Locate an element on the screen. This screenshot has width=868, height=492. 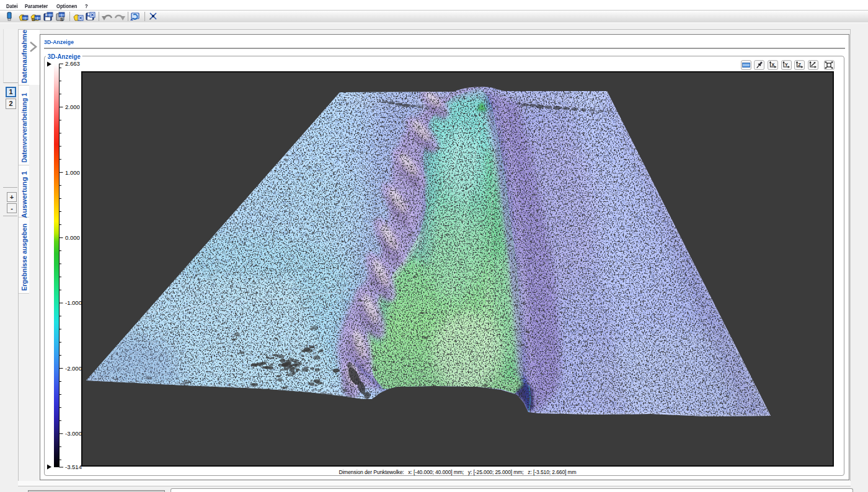
svg-text: -3.514 is located at coordinates (73, 467).